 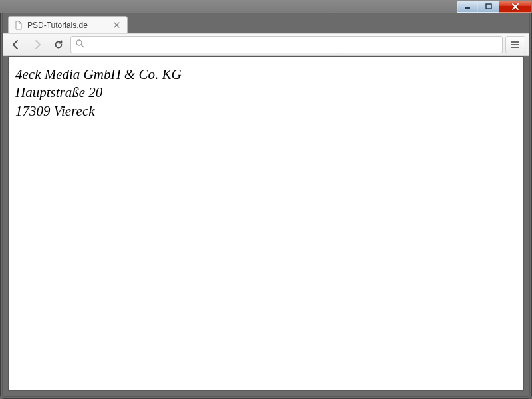 I want to click on forward-button, so click(x=37, y=45).